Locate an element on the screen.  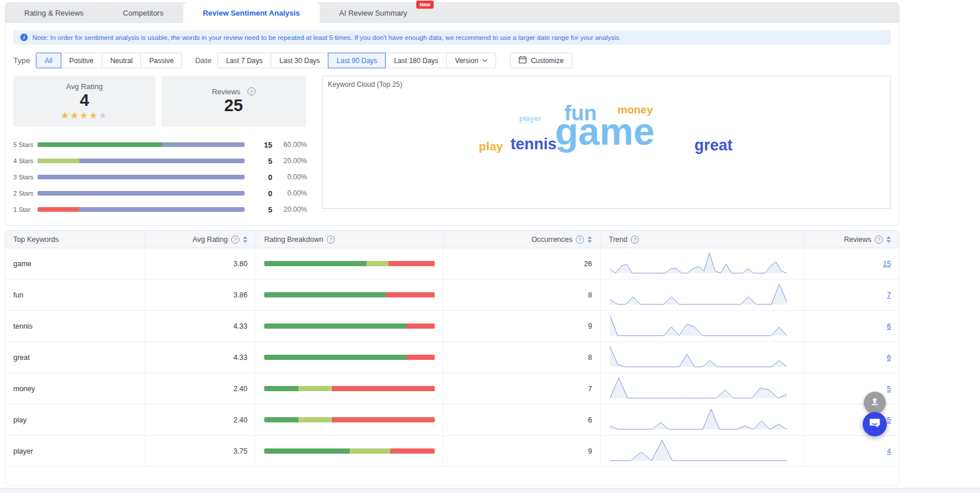
keyword-cell: player is located at coordinates (75, 451).